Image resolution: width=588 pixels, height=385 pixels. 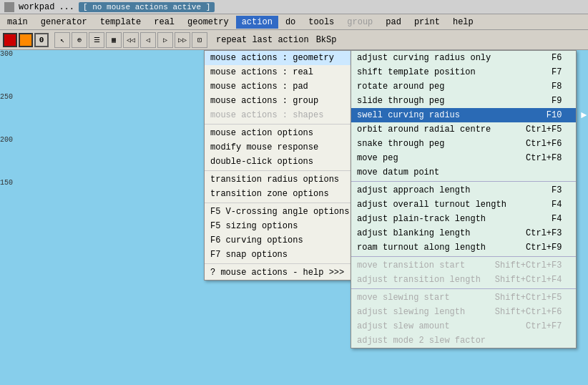 What do you see at coordinates (148, 40) in the screenshot?
I see `toolbar-btn6: ◁` at bounding box center [148, 40].